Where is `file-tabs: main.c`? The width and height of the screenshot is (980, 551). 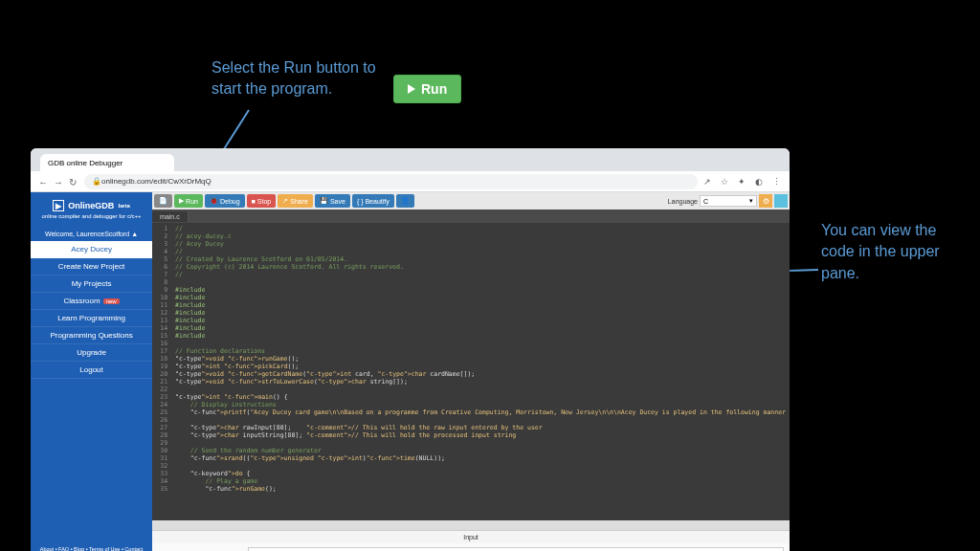 file-tabs: main.c is located at coordinates (471, 216).